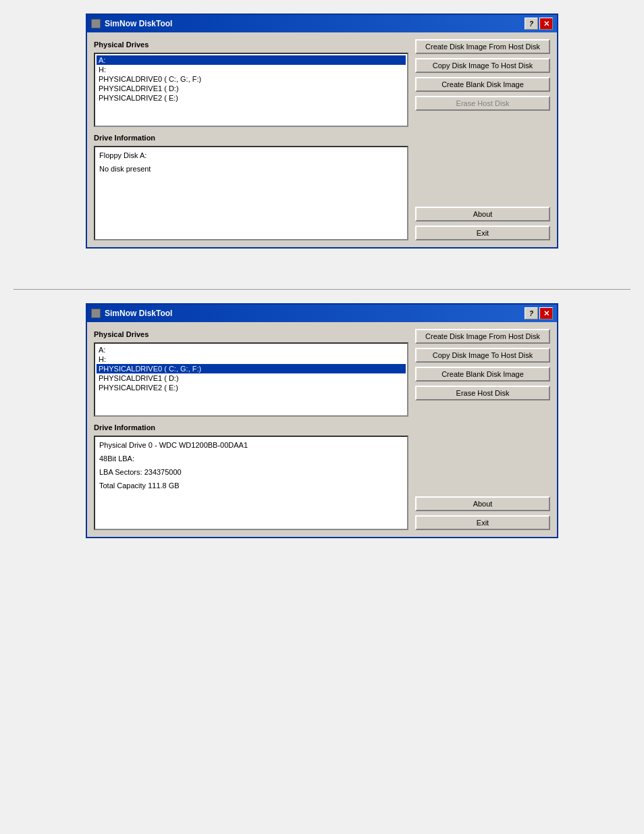 The height and width of the screenshot is (834, 644). What do you see at coordinates (251, 486) in the screenshot?
I see `drive-info-line4-2: Total Capacity 111.8 GB` at bounding box center [251, 486].